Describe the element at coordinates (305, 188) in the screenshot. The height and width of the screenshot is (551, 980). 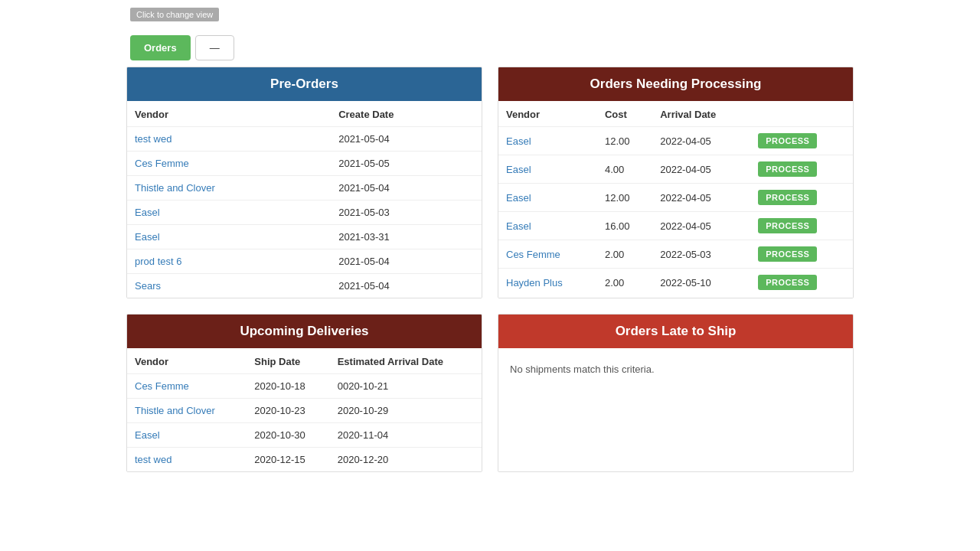
I see `table-row: Thistle and Clover 2021-05-04` at that location.